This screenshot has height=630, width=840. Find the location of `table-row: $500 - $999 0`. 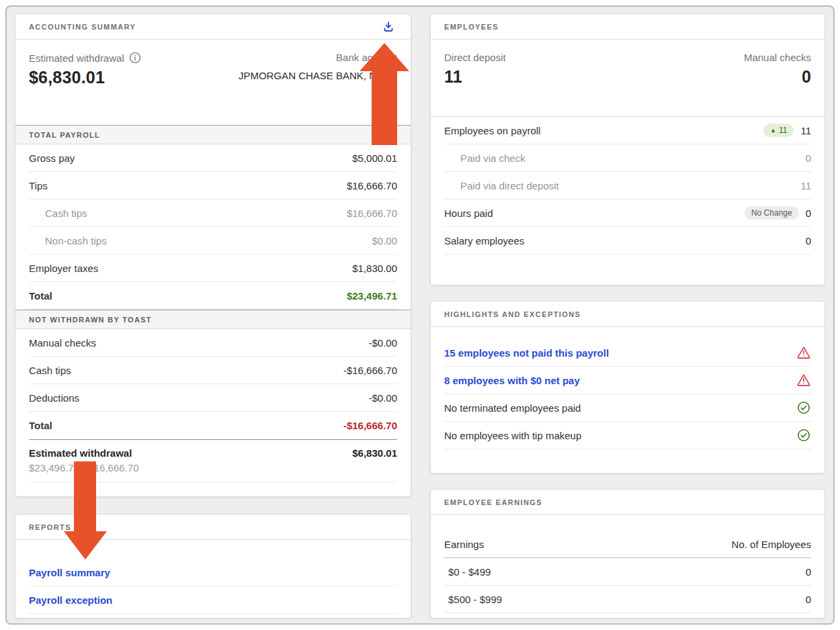

table-row: $500 - $999 0 is located at coordinates (628, 599).